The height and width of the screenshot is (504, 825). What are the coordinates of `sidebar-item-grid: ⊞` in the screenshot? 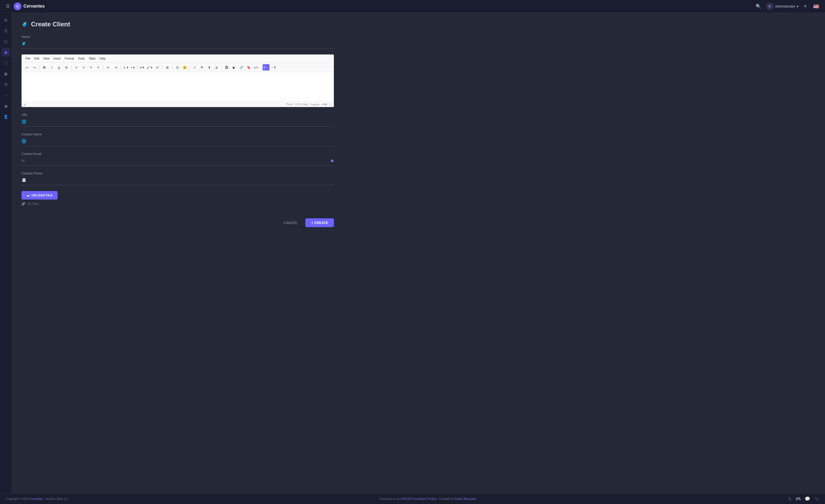 It's located at (6, 20).